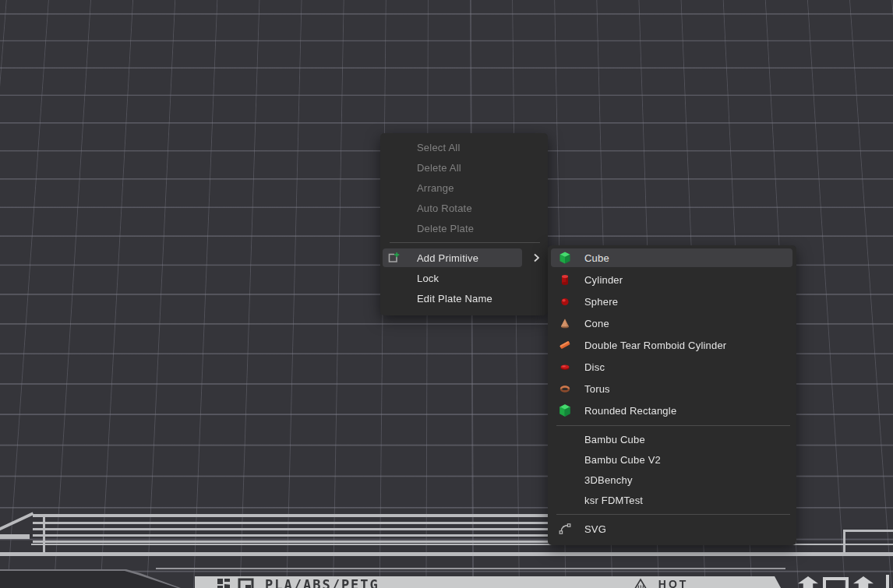  Describe the element at coordinates (464, 167) in the screenshot. I see `menu-item-delete-all: Delete All` at that location.